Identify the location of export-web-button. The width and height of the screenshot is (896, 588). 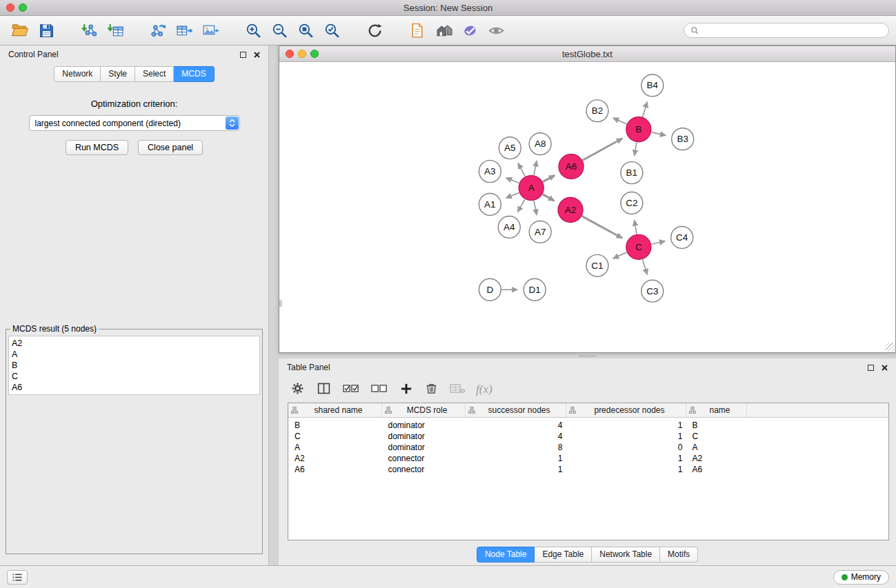
(417, 30).